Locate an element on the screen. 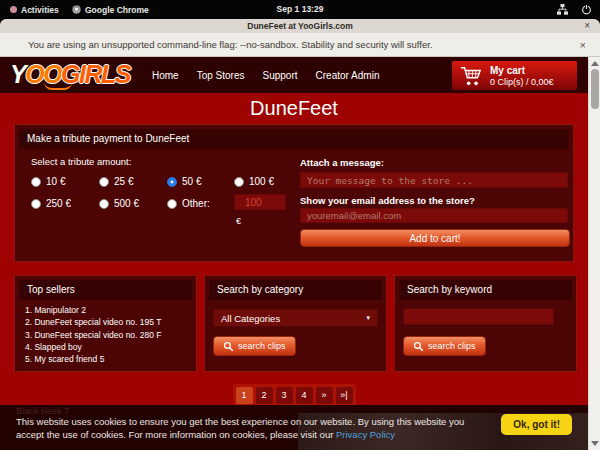 Image resolution: width=600 pixels, height=450 pixels. cookie-consent-bar: Black sleek 7 This website uses cookies … is located at coordinates (294, 428).